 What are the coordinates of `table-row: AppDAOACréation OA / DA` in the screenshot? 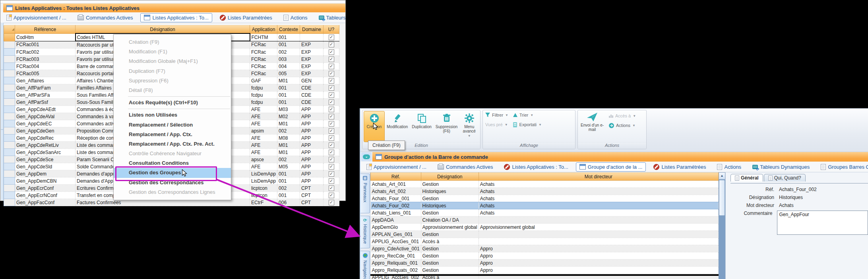 It's located at (544, 220).